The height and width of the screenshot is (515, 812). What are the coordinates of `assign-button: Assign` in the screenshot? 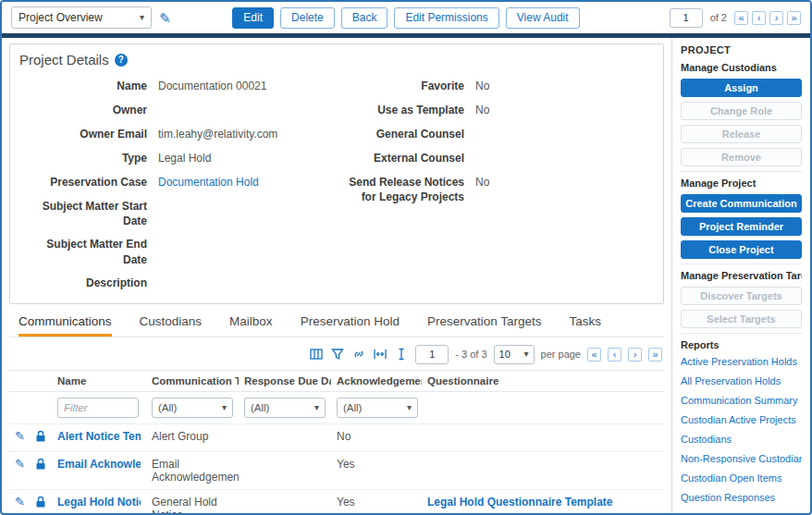 It's located at (742, 88).